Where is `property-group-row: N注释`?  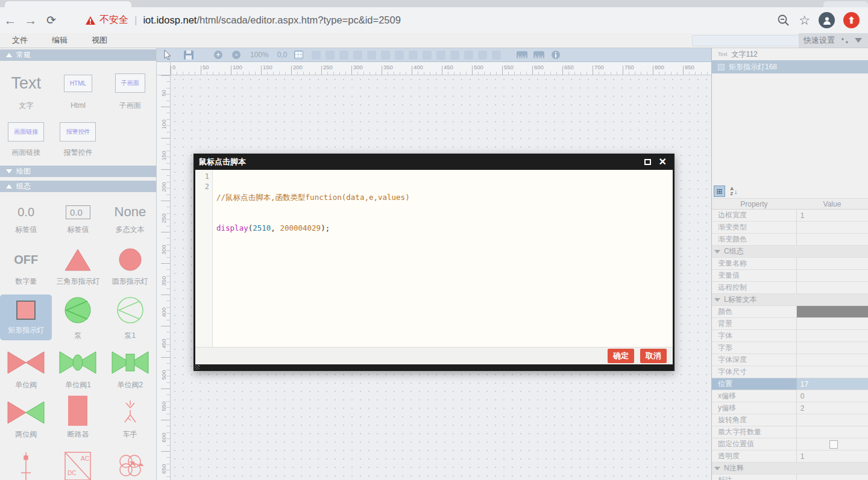
property-group-row: N注释 is located at coordinates (790, 469).